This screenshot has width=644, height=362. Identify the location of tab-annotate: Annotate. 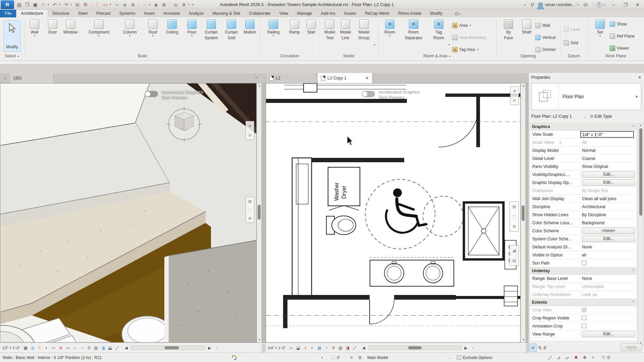
(172, 13).